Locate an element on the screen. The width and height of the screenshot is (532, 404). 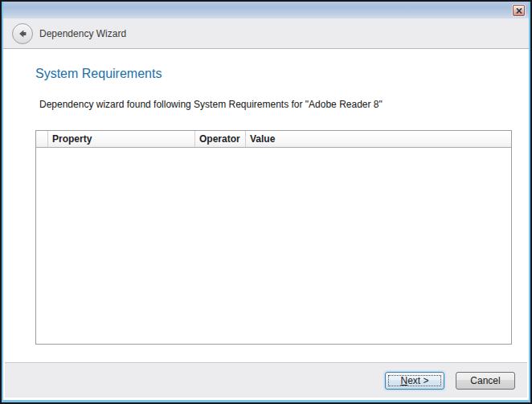
next-button-focus-rect: Next > is located at coordinates (415, 381).